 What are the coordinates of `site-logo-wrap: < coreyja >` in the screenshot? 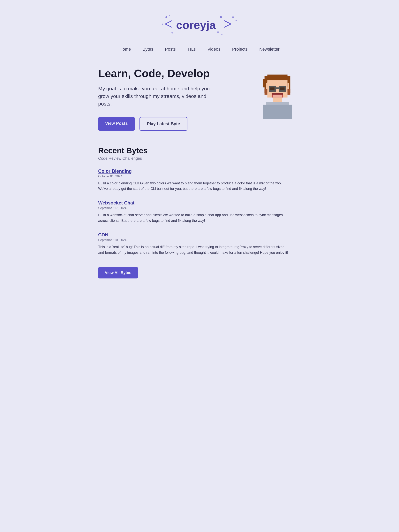 It's located at (200, 25).